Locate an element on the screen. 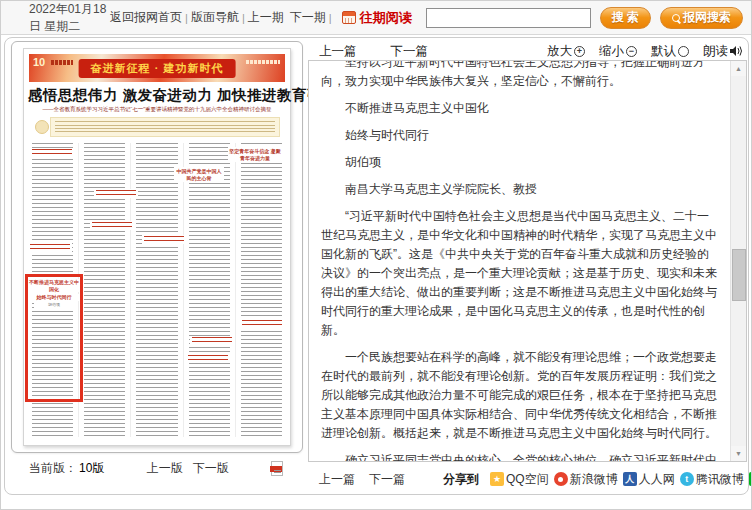  selected-article-author: 胡伯项 is located at coordinates (54, 305).